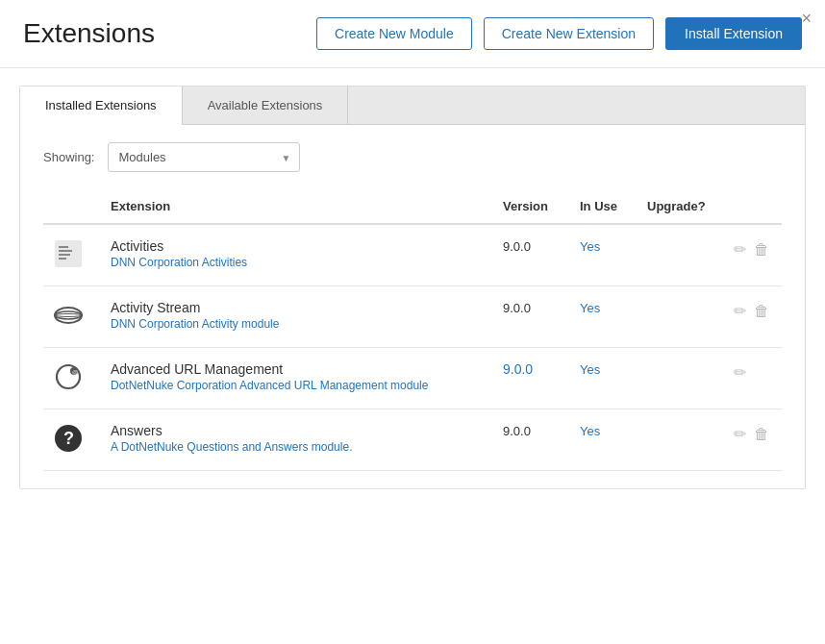 This screenshot has width=825, height=644. What do you see at coordinates (72, 379) in the screenshot?
I see `ext-icon-cell: @` at bounding box center [72, 379].